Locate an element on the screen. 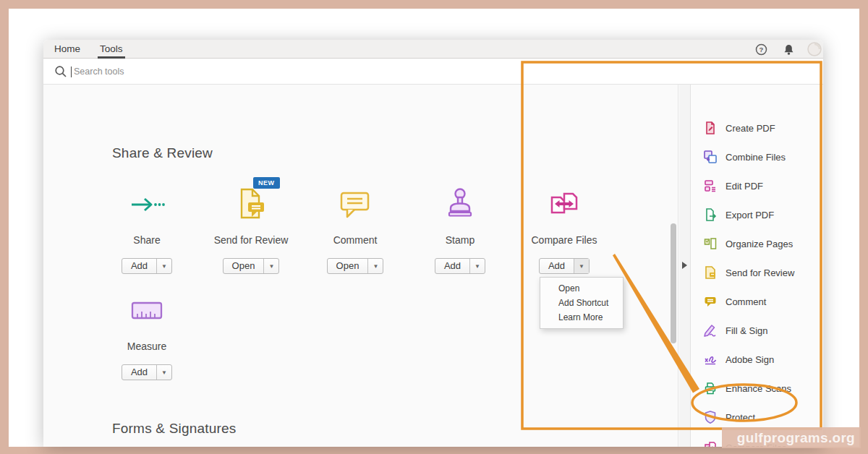 The image size is (868, 454). sidebar-item-label: Enhance Scans is located at coordinates (758, 389).